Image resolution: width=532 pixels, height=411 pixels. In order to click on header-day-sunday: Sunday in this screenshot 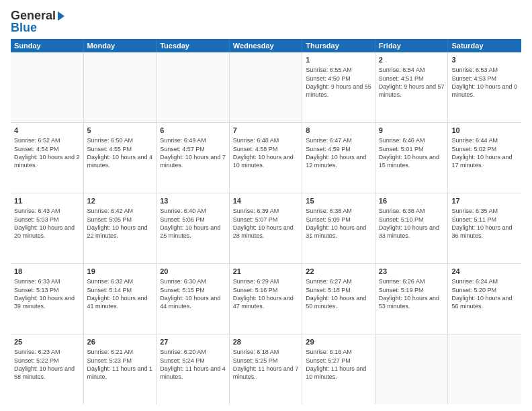, I will do `click(47, 46)`.